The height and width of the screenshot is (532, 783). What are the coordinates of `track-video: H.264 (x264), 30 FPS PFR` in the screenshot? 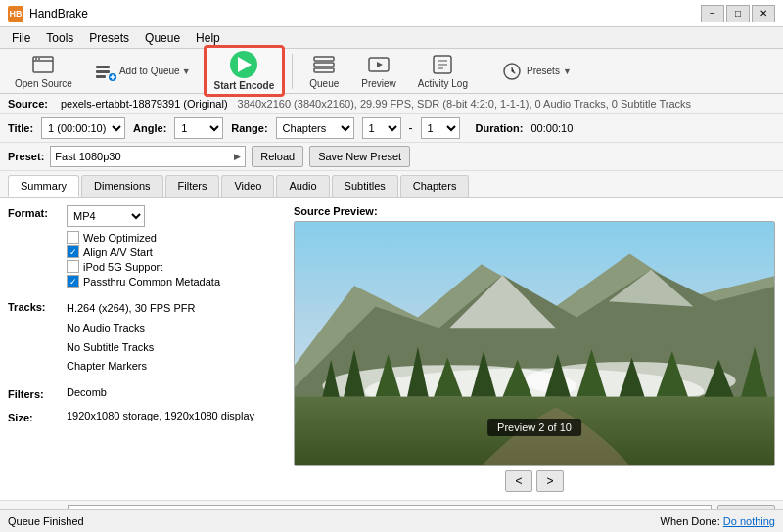 It's located at (131, 309).